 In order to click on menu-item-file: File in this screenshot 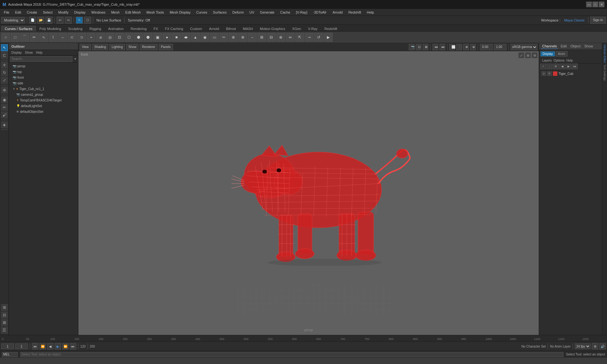, I will do `click(7, 12)`.